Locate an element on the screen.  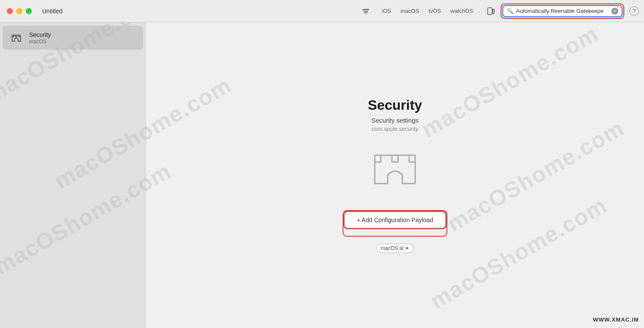
tab-ios: iOS is located at coordinates (386, 11).